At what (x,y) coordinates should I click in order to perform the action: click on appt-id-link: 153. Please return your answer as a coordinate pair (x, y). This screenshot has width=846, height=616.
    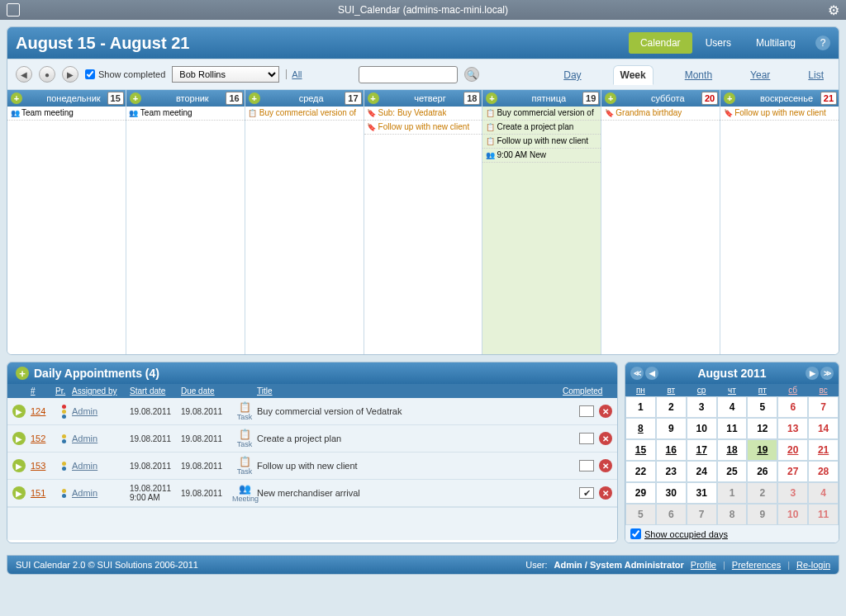
    Looking at the image, I should click on (43, 466).